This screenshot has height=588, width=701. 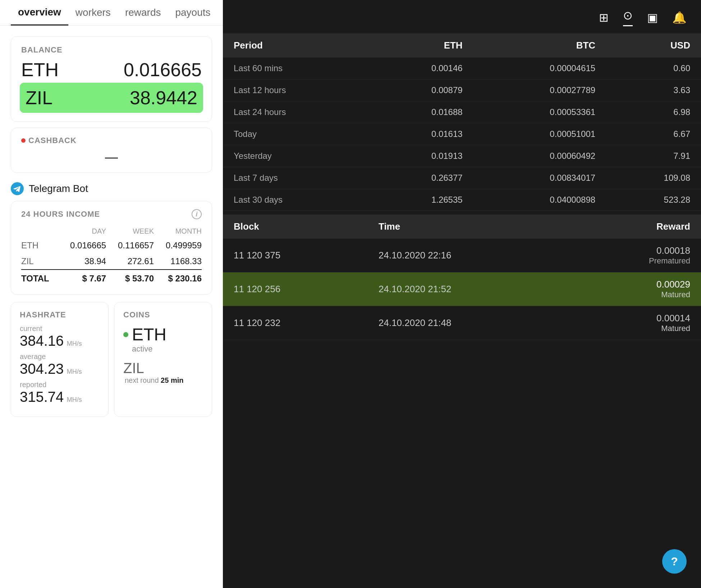 What do you see at coordinates (654, 45) in the screenshot?
I see `period-col-usd: USD` at bounding box center [654, 45].